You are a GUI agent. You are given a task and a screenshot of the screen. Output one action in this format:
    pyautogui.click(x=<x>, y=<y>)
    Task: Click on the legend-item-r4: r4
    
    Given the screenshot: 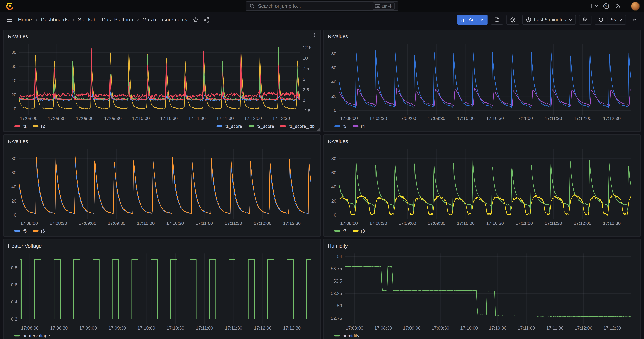 What is the action you would take?
    pyautogui.click(x=359, y=126)
    